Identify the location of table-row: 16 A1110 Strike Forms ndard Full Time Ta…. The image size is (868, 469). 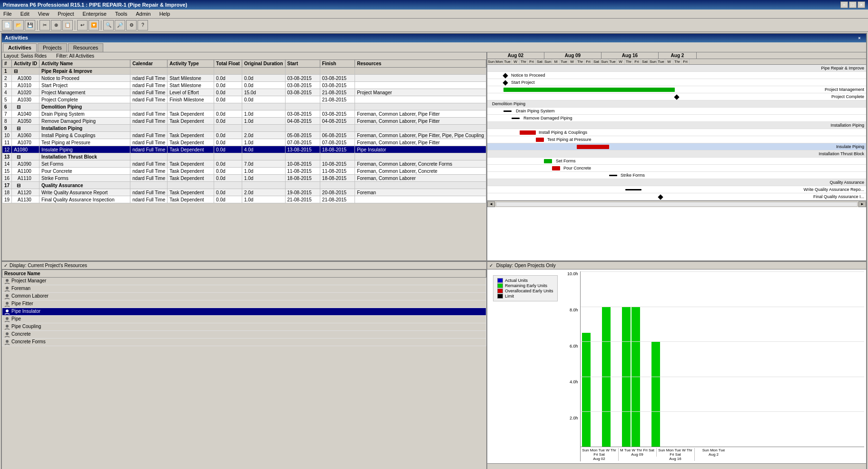
(245, 178).